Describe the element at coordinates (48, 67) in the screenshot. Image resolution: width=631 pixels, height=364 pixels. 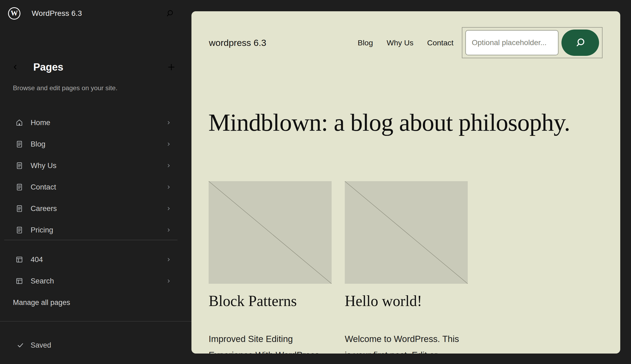
I see `pages-title: Pages` at that location.